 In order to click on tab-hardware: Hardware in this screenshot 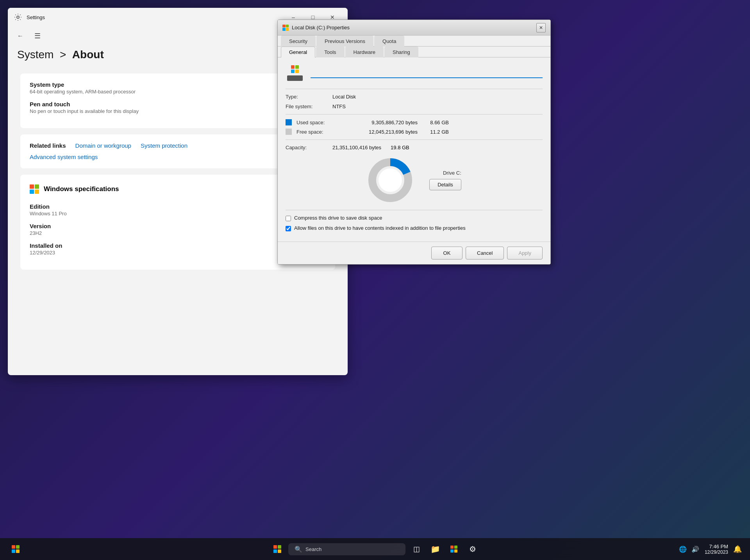, I will do `click(364, 52)`.